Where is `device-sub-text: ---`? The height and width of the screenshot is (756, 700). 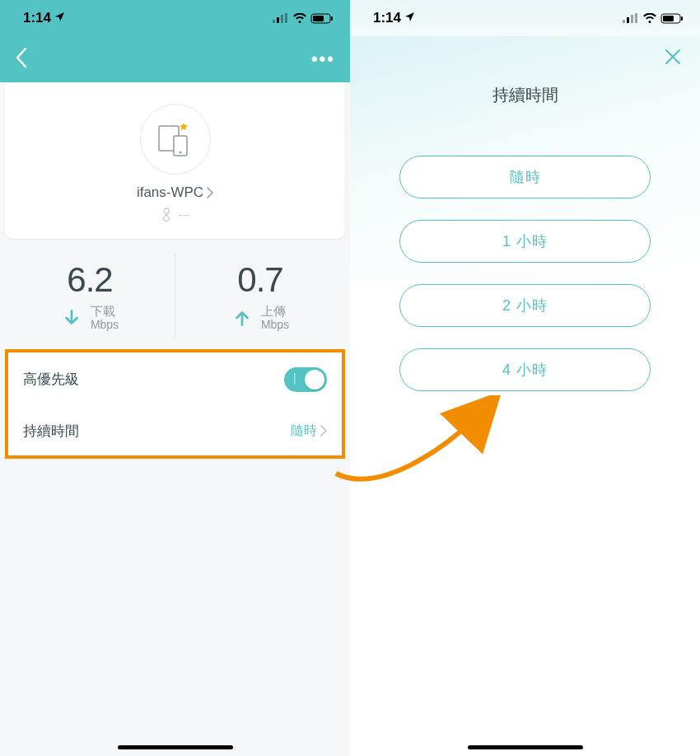
device-sub-text: --- is located at coordinates (184, 215).